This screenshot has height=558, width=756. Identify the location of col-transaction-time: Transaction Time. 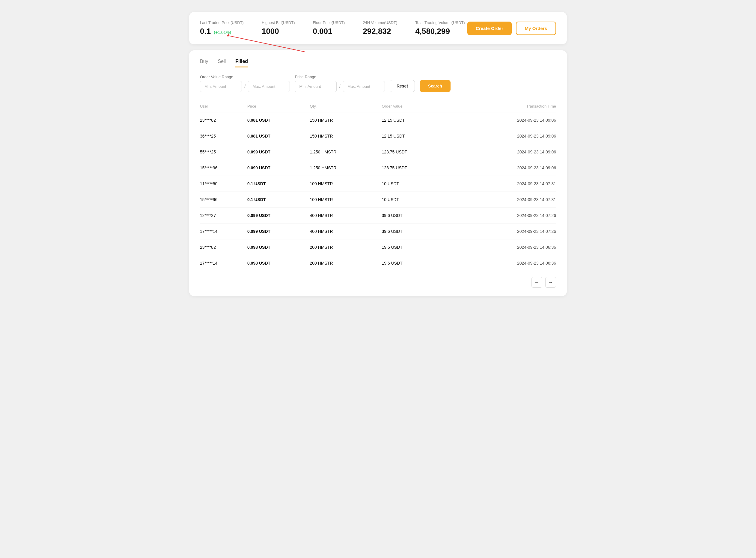
(503, 106).